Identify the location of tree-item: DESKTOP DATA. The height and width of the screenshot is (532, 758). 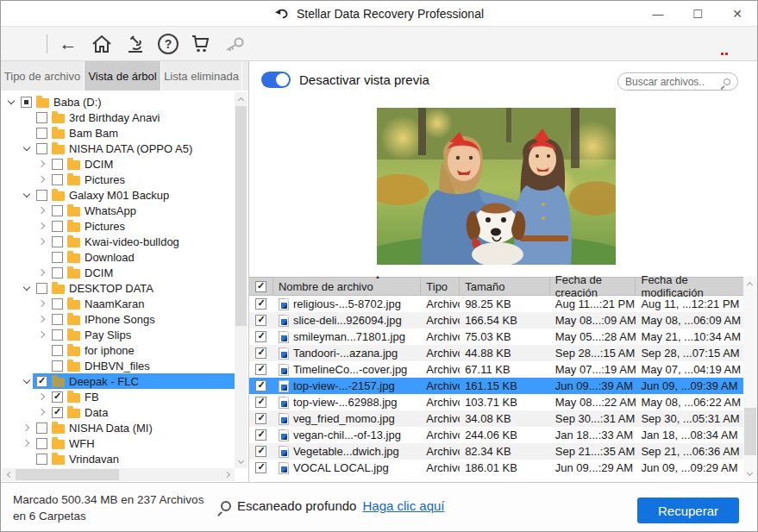
(118, 288).